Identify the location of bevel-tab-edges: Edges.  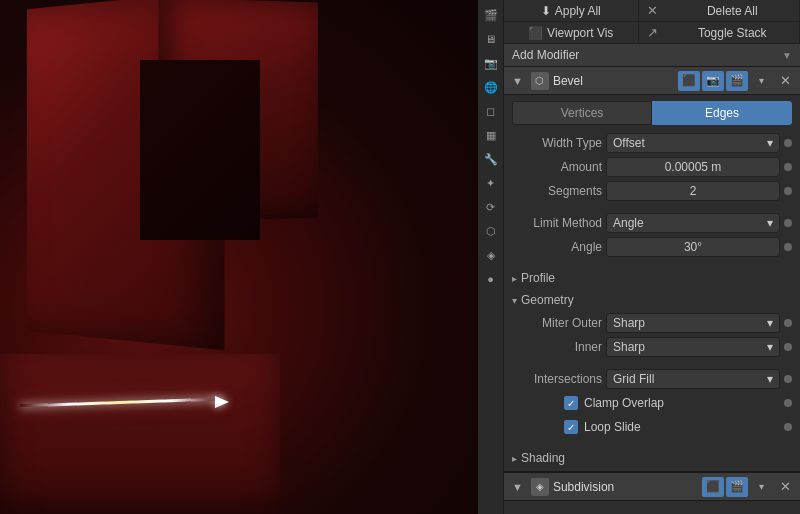
(722, 113).